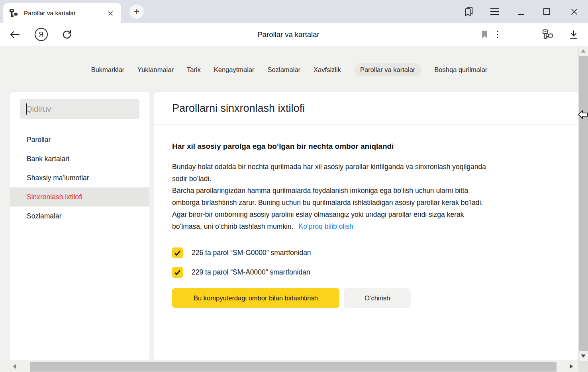 The width and height of the screenshot is (588, 372). I want to click on nav-tarix: Tarix, so click(194, 70).